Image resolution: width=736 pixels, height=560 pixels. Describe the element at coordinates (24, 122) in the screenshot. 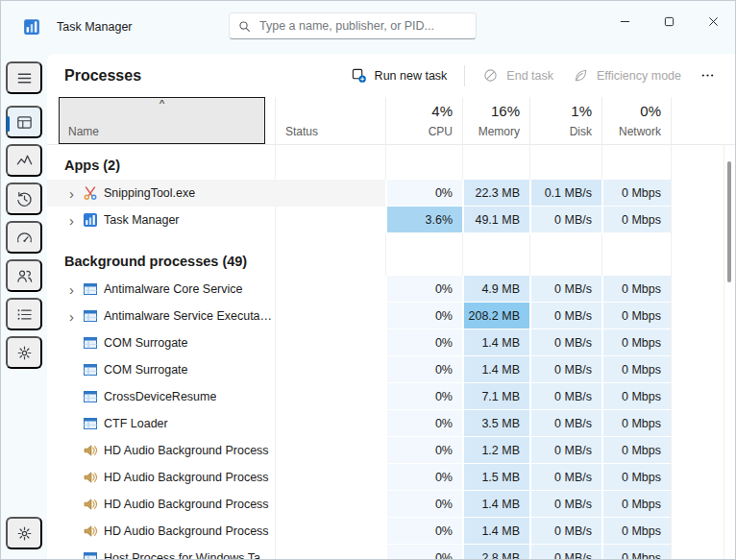

I see `sidebar-item-processes` at that location.